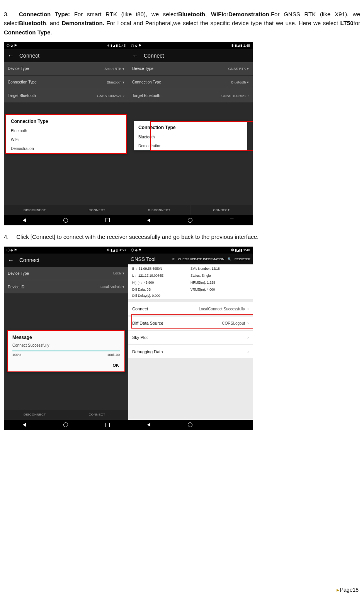  I want to click on step3-number: 3., so click(9, 14).